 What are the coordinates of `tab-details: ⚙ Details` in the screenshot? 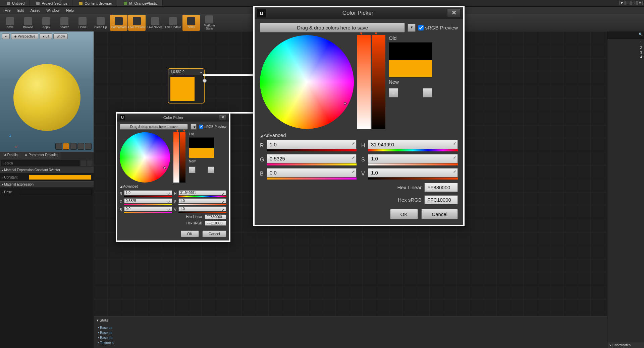 It's located at (11, 156).